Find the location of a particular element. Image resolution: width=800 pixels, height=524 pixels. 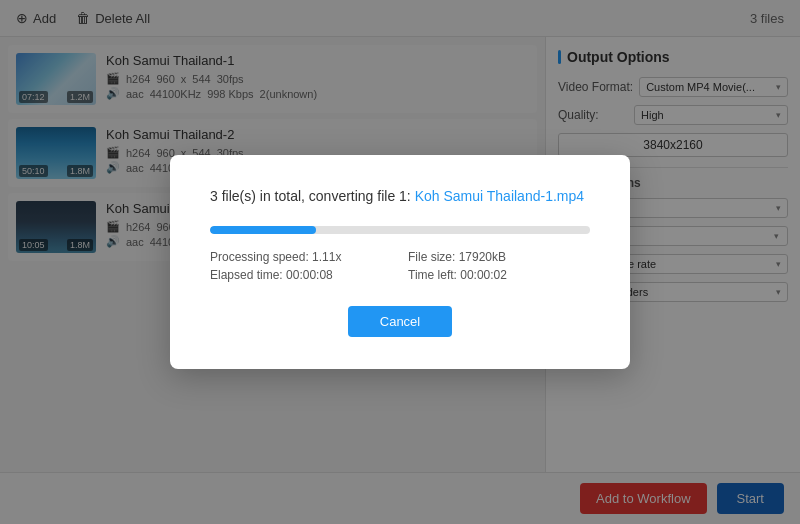

progress-bar-fill is located at coordinates (263, 230).